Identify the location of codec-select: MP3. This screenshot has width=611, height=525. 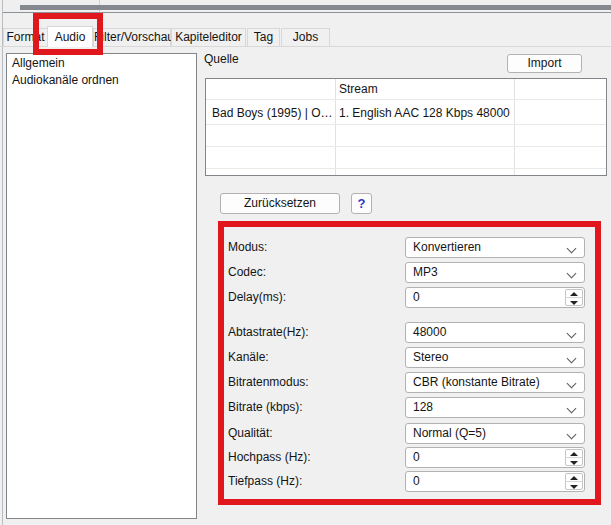
(495, 272).